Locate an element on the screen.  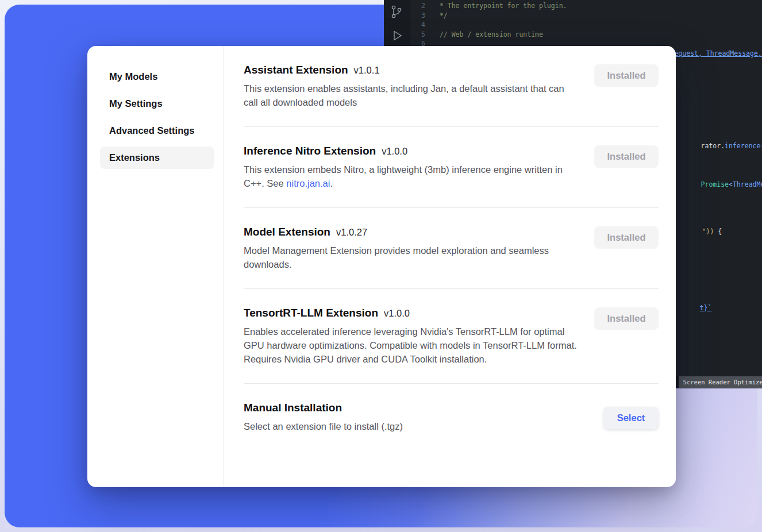
sidebar-item-my-settings: My Settings is located at coordinates (157, 103).